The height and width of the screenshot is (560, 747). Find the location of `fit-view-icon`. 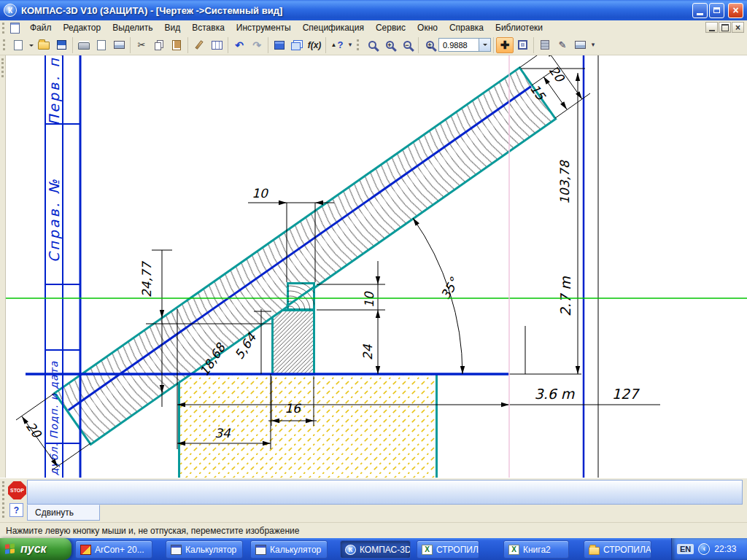

fit-view-icon is located at coordinates (522, 45).